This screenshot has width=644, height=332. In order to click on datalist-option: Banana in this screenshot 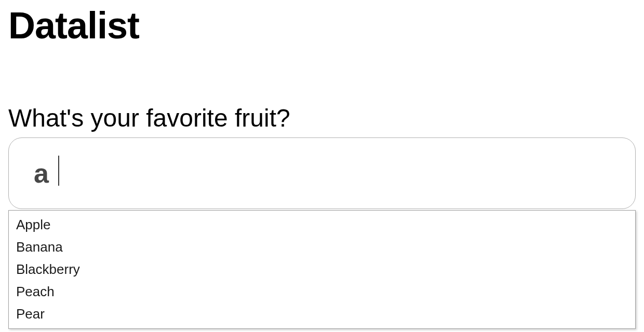, I will do `click(322, 247)`.